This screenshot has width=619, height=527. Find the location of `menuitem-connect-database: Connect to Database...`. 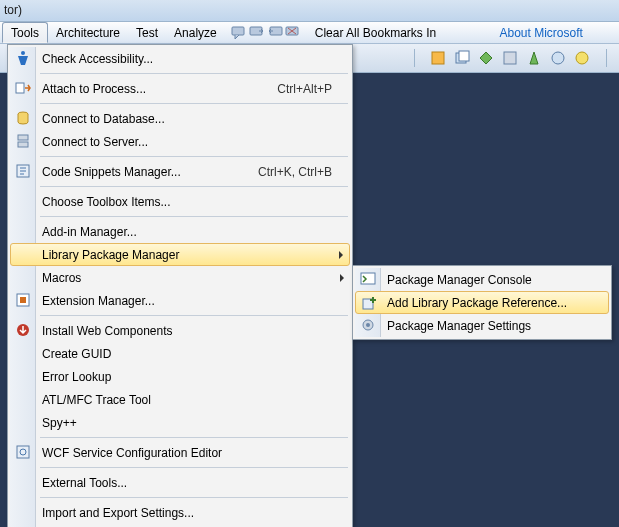

menuitem-connect-database: Connect to Database... is located at coordinates (180, 118).